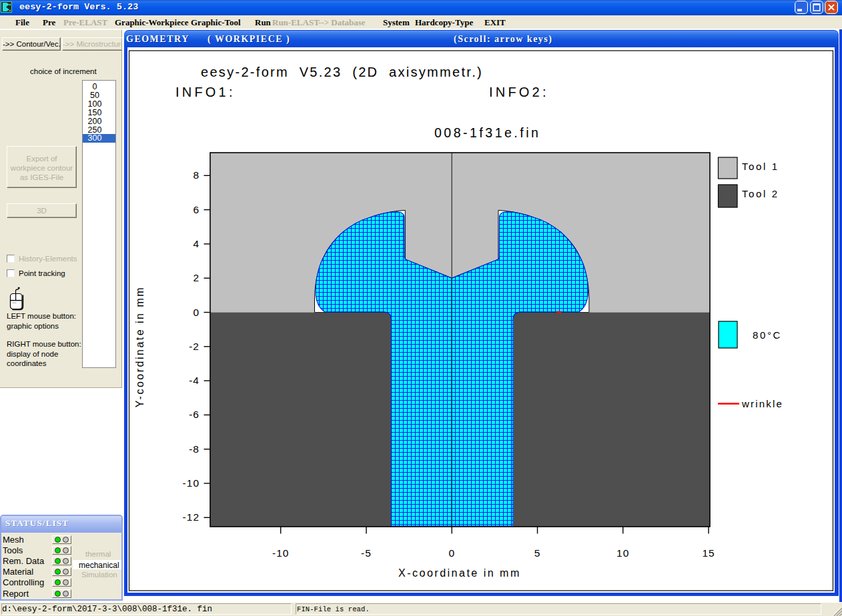 The width and height of the screenshot is (842, 616). Describe the element at coordinates (194, 449) in the screenshot. I see `svg-text: -8` at that location.